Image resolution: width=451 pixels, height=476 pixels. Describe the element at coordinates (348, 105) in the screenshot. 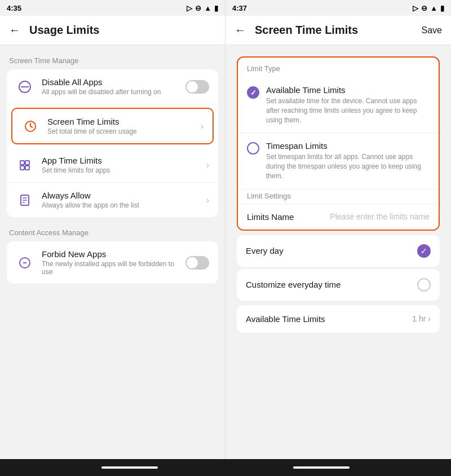

I see `available-time-text: Available Time Limits Set available time…` at that location.